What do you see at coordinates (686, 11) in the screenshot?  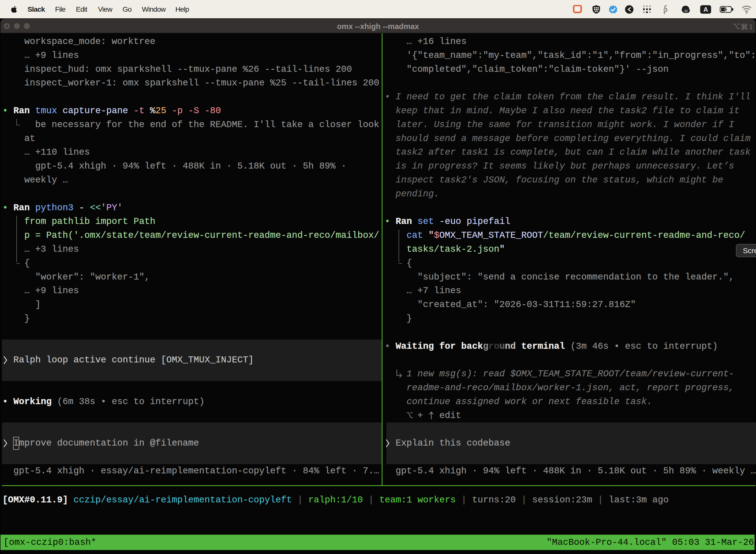 I see `svg-text: ..61` at bounding box center [686, 11].